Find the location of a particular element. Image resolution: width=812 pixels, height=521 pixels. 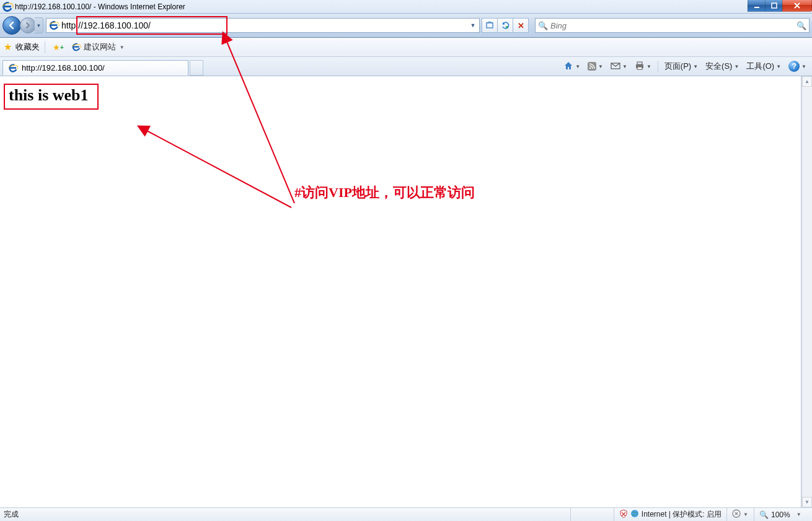

scroll-down-button: ▼ is located at coordinates (807, 502).